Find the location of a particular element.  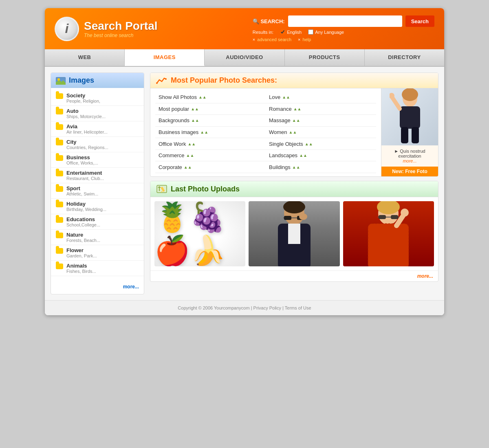

list-item: Entertainment Restaurant, Club... is located at coordinates (97, 176).